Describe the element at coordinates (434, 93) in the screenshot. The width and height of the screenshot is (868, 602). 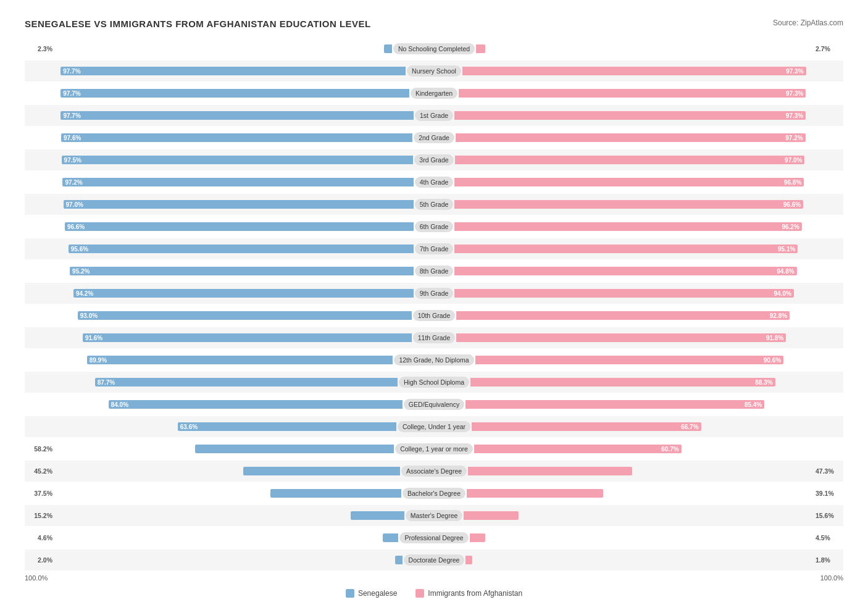
I see `table-row: 97.7%Kindergarten97.3%` at that location.